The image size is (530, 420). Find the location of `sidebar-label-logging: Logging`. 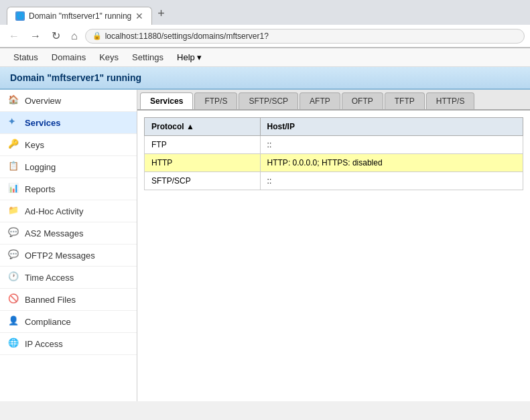

sidebar-label-logging: Logging is located at coordinates (40, 167).